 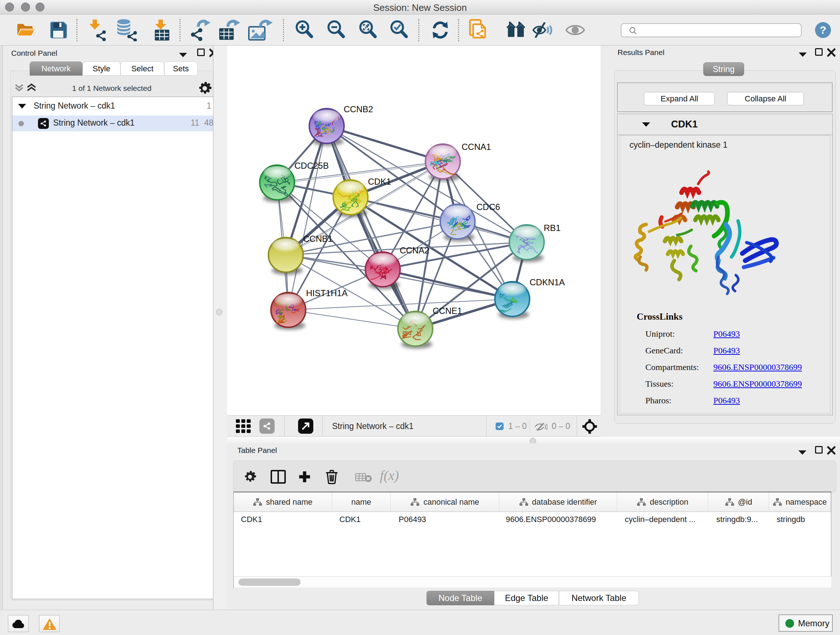 I want to click on svg-text: CDC25B, so click(x=311, y=166).